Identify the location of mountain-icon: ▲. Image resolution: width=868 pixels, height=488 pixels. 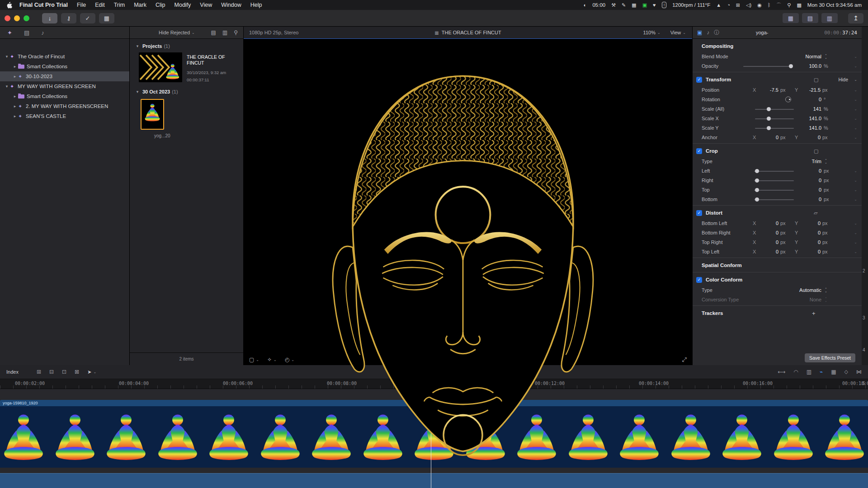
(719, 5).